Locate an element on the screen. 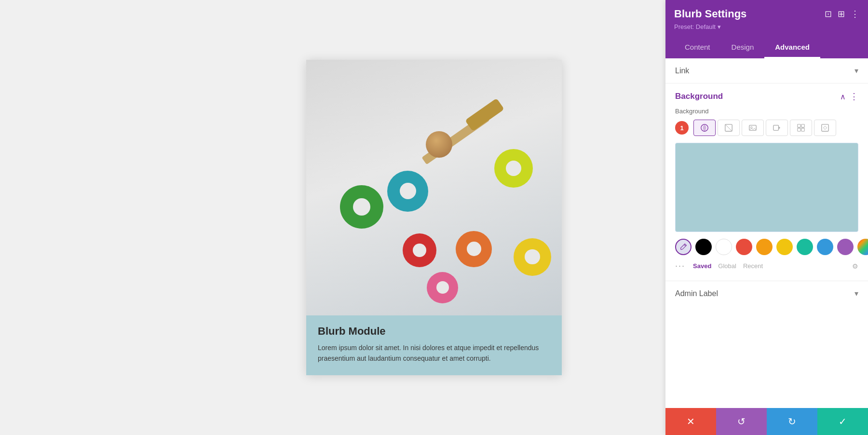  swatch-teal is located at coordinates (805, 247).